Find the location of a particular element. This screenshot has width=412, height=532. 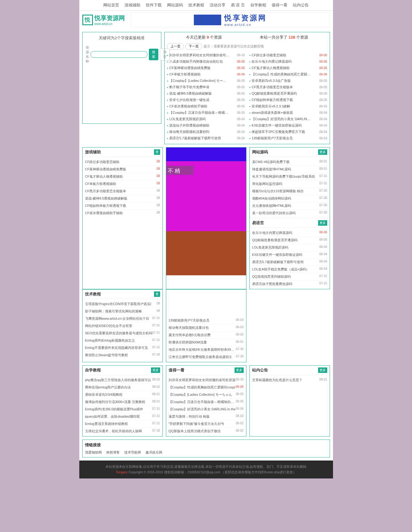

list-item: CF鬼才驱动人物透视辅助08 is located at coordinates (123, 177).